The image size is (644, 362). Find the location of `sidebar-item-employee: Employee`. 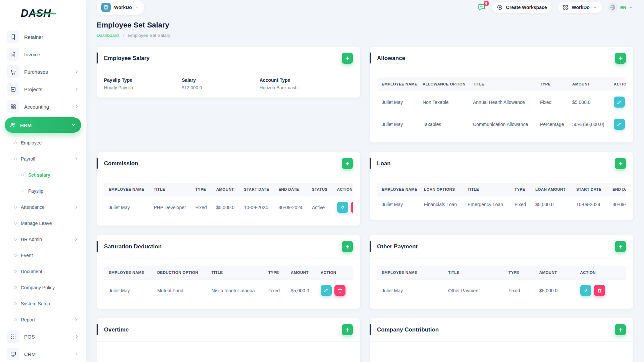

sidebar-item-employee: Employee is located at coordinates (43, 143).